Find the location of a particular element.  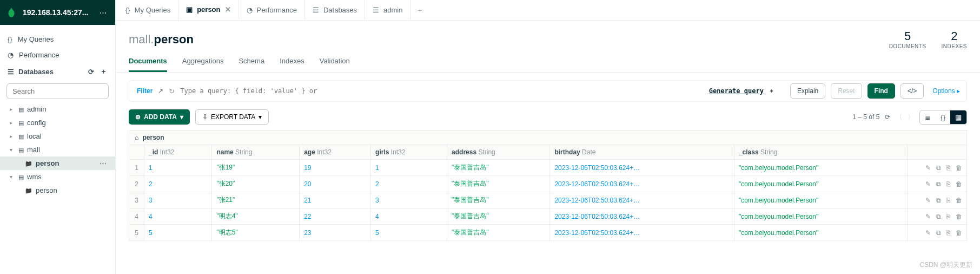

next-page-icon: 〉 is located at coordinates (911, 117).